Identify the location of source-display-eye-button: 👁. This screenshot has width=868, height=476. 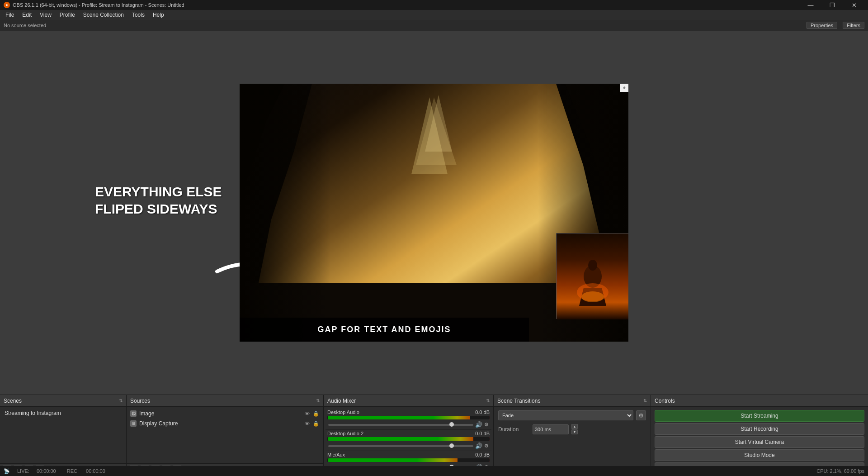
(307, 424).